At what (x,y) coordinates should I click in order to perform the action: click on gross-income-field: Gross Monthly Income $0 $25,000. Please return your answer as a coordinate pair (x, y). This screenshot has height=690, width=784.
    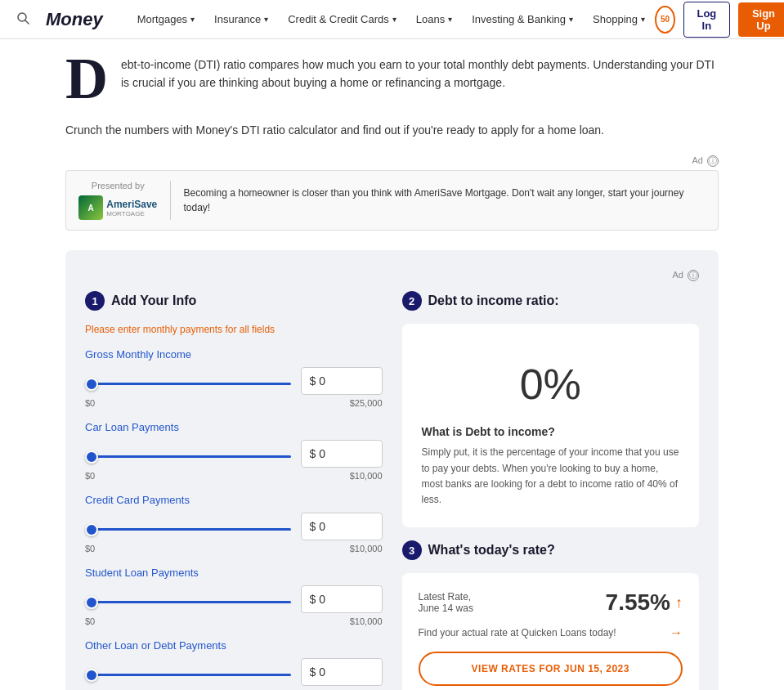
    Looking at the image, I should click on (234, 378).